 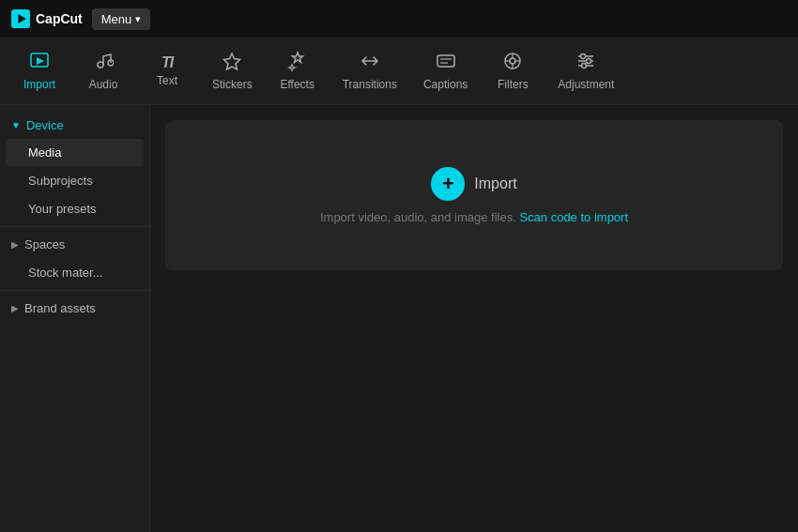 What do you see at coordinates (75, 126) in the screenshot?
I see `sidebar-device-header: ▼ Device` at bounding box center [75, 126].